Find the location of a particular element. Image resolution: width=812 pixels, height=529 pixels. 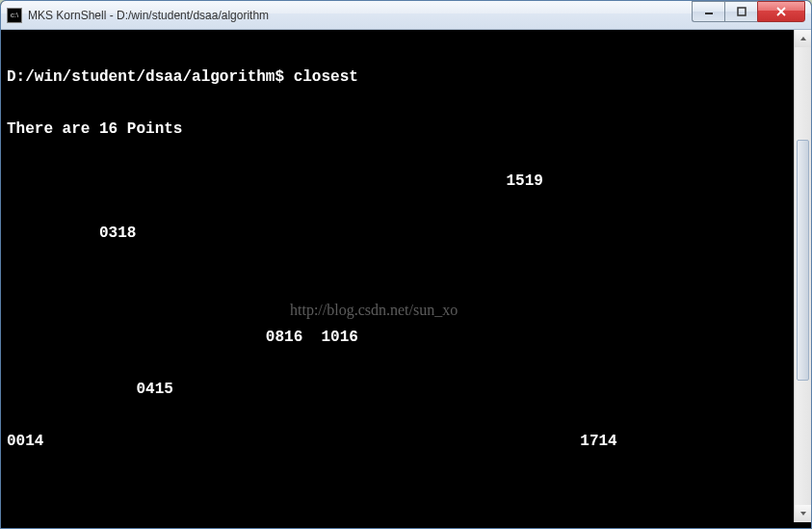

point-line: 0415 is located at coordinates (406, 389).